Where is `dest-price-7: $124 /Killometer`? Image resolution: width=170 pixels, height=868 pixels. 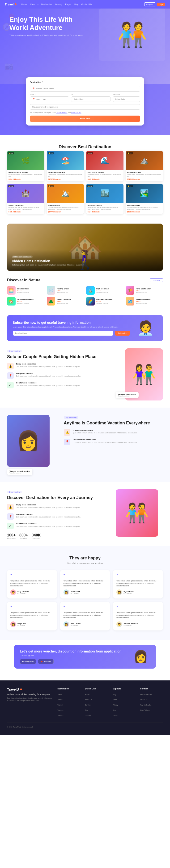 dest-price-7: $124 /Killometer is located at coordinates (105, 212).